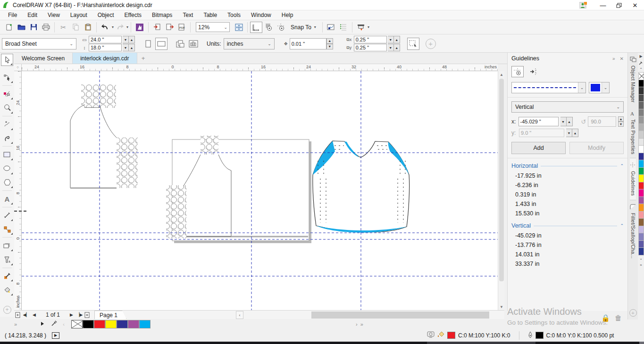 This screenshot has height=344, width=644. Describe the element at coordinates (56, 336) in the screenshot. I see `coordinates-play-icon: ▶` at that location.